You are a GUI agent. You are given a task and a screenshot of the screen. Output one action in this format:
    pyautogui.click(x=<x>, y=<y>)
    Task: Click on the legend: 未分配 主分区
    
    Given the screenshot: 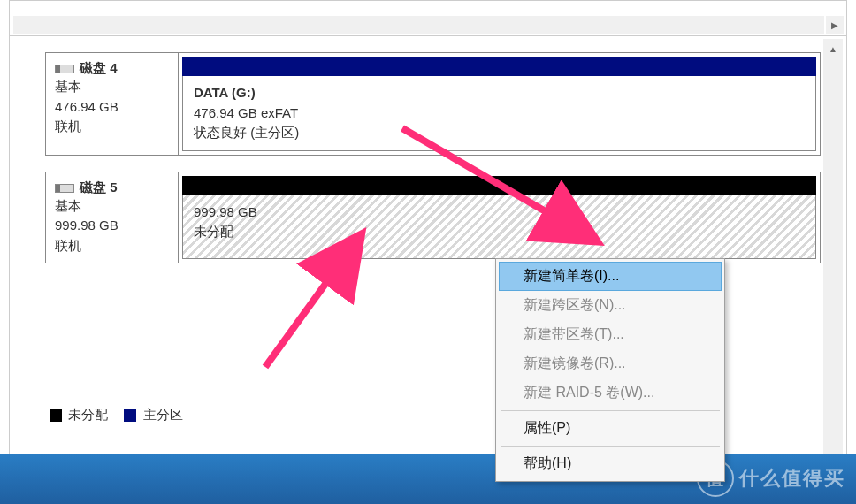 What is the action you would take?
    pyautogui.click(x=122, y=415)
    